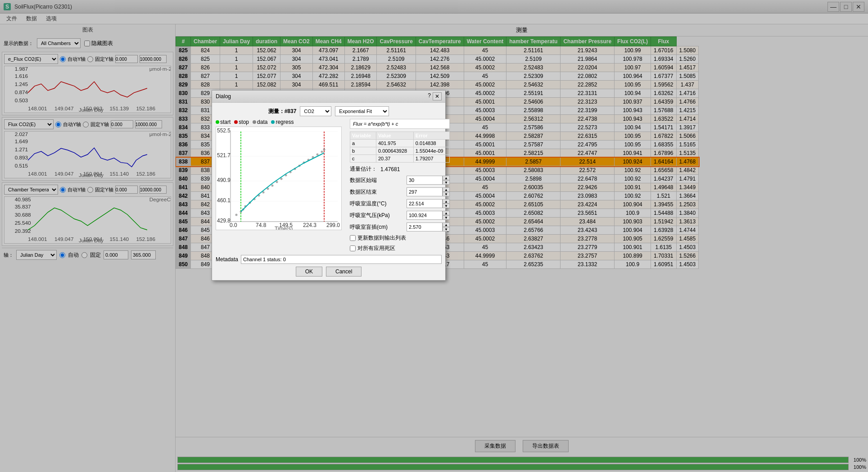 The height and width of the screenshot is (472, 868). What do you see at coordinates (400, 238) in the screenshot?
I see `checkbox-row-1: 更新数据到输出列表` at bounding box center [400, 238].